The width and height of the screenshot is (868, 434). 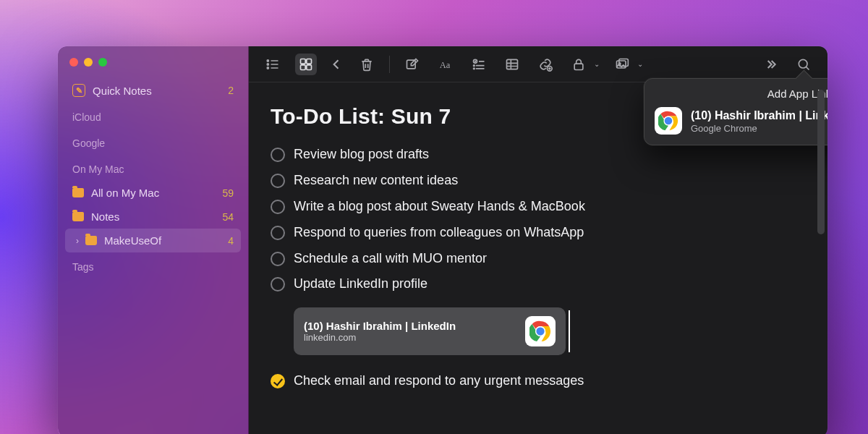 I want to click on note-title: To-Do List: Sun 7, so click(x=538, y=116).